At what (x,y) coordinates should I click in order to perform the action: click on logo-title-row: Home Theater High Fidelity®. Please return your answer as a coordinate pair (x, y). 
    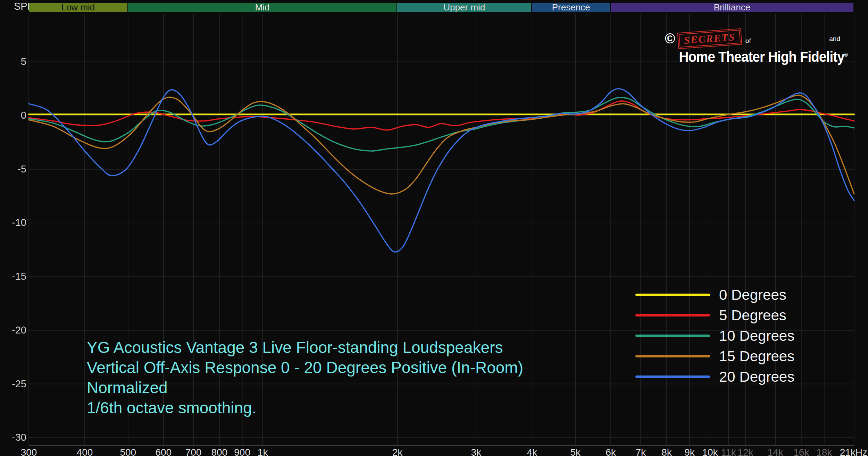
    Looking at the image, I should click on (760, 57).